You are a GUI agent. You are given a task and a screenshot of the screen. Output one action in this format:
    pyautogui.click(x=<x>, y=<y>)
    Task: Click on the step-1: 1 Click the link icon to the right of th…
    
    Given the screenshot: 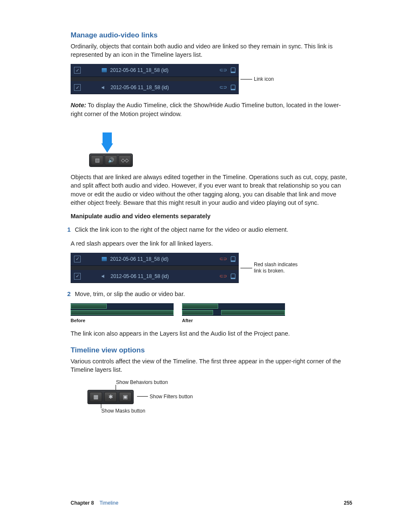 What is the action you would take?
    pyautogui.click(x=212, y=230)
    